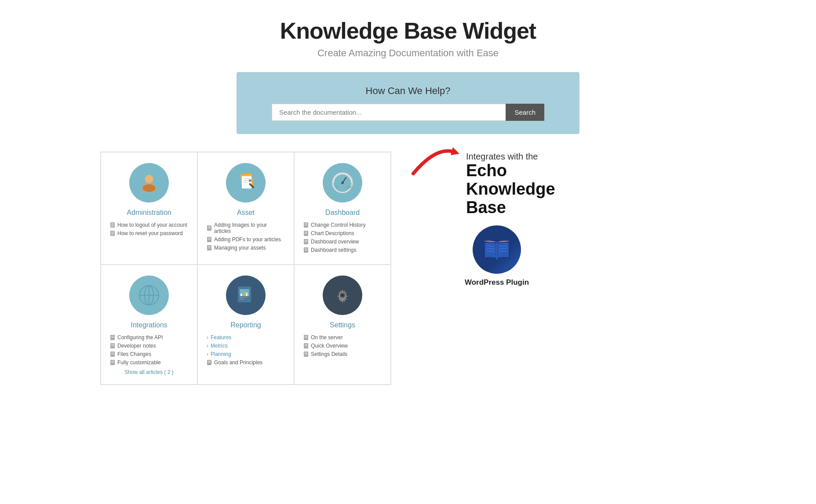  Describe the element at coordinates (149, 208) in the screenshot. I see `card-administration: Administration How to logout of your acc…` at that location.